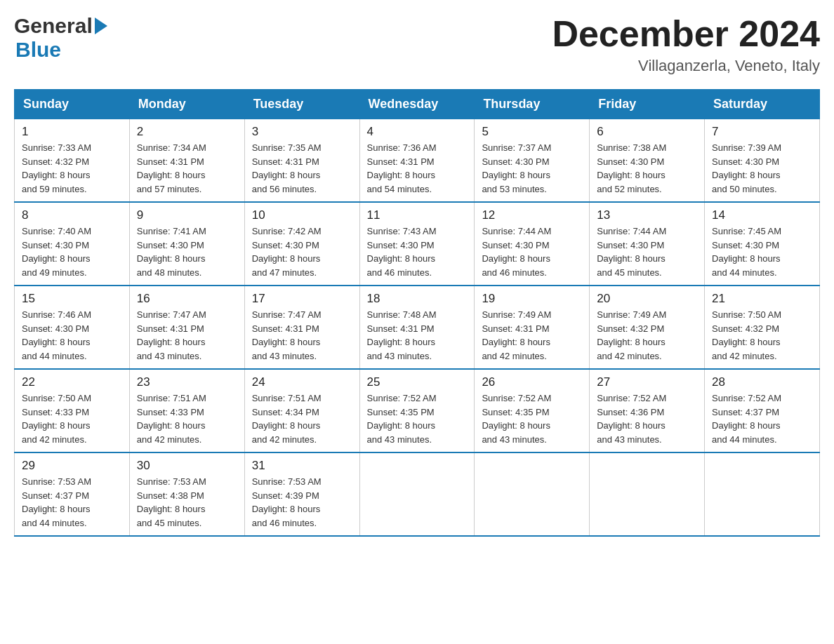 This screenshot has width=834, height=644. Describe the element at coordinates (187, 494) in the screenshot. I see `calendar-day-30: 30 Sunrise: 7:53 AM Sunset: 4:38 PM Dayl…` at that location.